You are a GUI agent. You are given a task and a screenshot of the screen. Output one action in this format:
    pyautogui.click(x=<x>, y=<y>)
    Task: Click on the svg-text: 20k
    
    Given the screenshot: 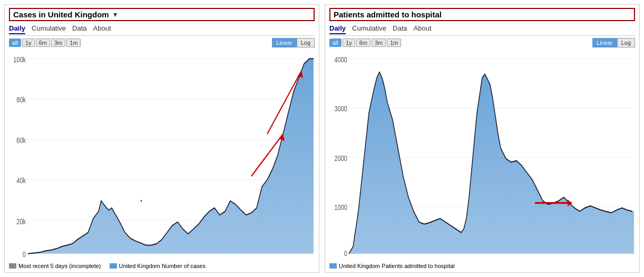 What is the action you would take?
    pyautogui.click(x=21, y=222)
    